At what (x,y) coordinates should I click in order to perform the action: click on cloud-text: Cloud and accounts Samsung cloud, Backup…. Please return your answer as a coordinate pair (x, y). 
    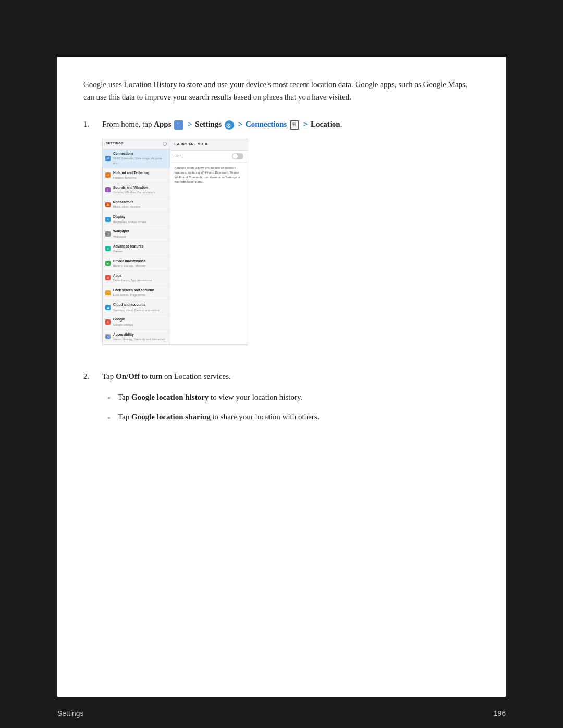
    Looking at the image, I should click on (140, 307).